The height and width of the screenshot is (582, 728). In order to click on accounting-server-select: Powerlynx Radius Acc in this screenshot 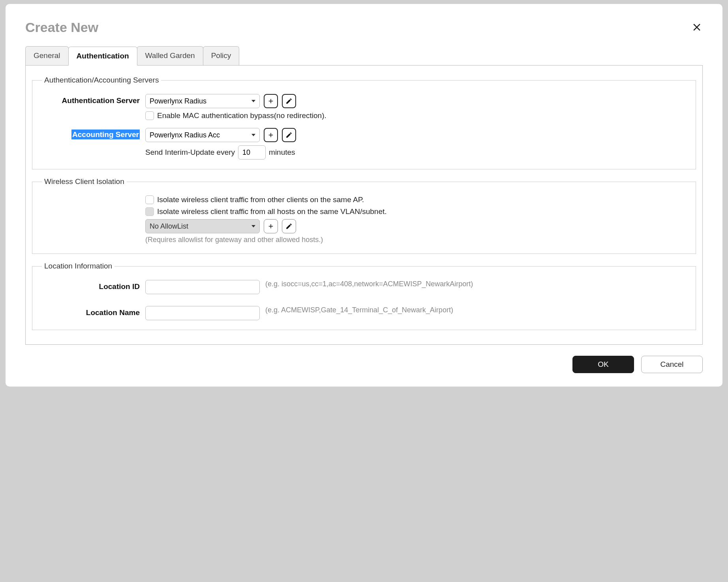, I will do `click(203, 135)`.